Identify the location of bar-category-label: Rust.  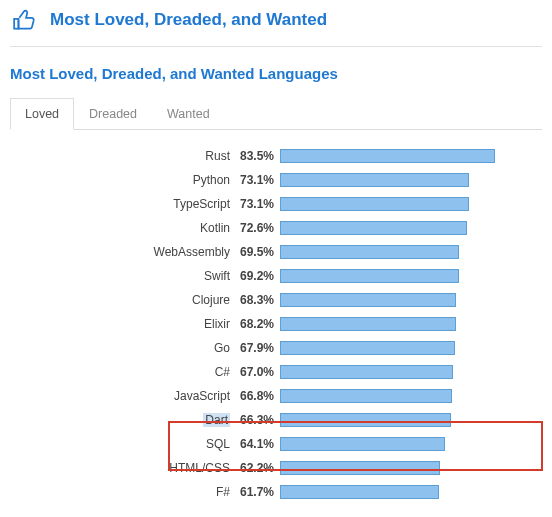
(125, 156).